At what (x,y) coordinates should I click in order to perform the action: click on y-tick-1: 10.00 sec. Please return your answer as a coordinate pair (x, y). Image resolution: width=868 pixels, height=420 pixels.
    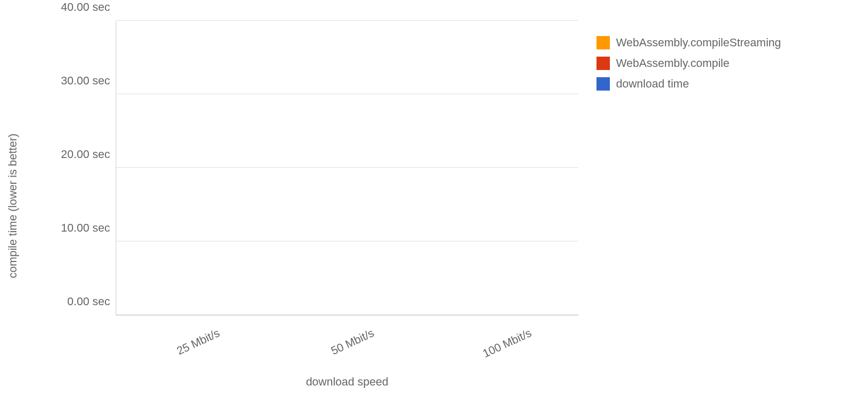
    Looking at the image, I should click on (85, 228).